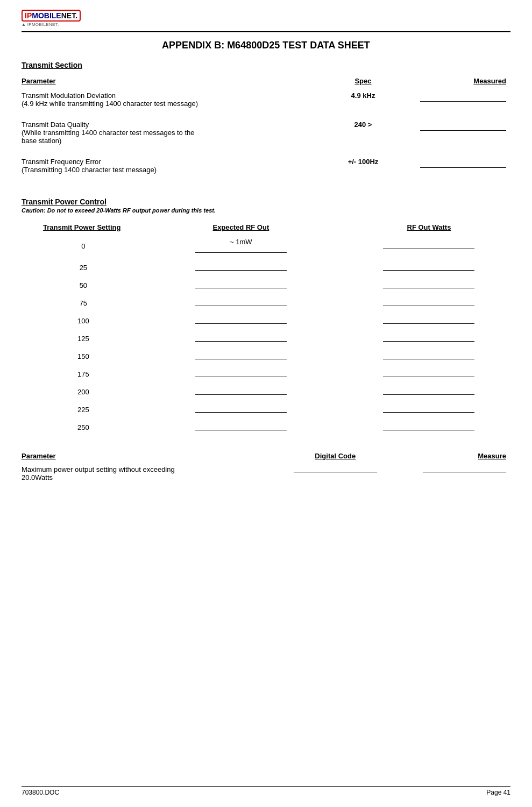 This screenshot has height=807, width=532. Describe the element at coordinates (336, 472) in the screenshot. I see `digital-code-line` at that location.